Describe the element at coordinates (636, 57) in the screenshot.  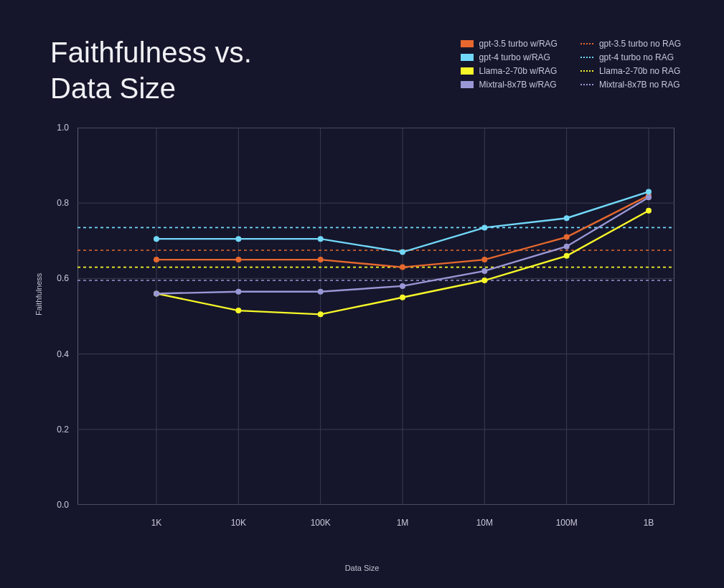
I see `legend-label: gpt-4 turbo no RAG` at that location.